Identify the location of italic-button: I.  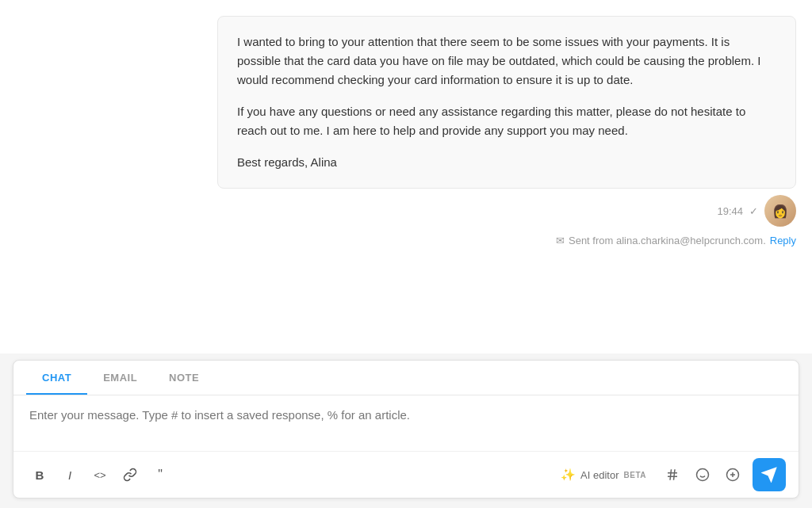
(70, 475).